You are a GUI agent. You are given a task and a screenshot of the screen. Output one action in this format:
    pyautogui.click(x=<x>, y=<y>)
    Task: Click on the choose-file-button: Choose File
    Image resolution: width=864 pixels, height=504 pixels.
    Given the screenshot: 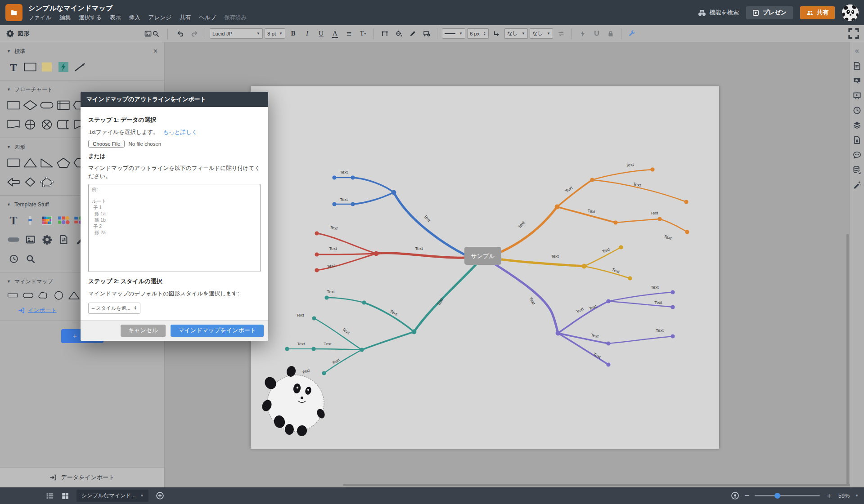 What is the action you would take?
    pyautogui.click(x=106, y=144)
    